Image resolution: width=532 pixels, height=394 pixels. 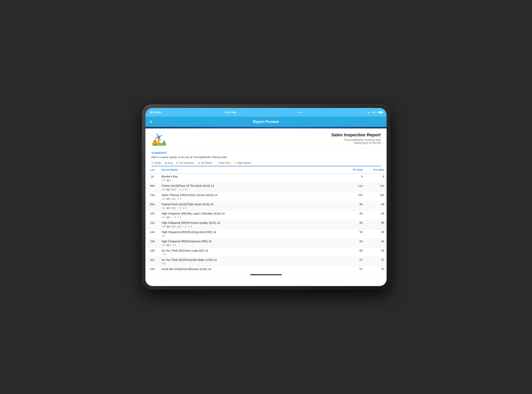 What do you see at coordinates (251, 223) in the screenshot?
I see `horse-name: High Chaparral (IRE)/Princess Quality (A…` at bounding box center [251, 223].